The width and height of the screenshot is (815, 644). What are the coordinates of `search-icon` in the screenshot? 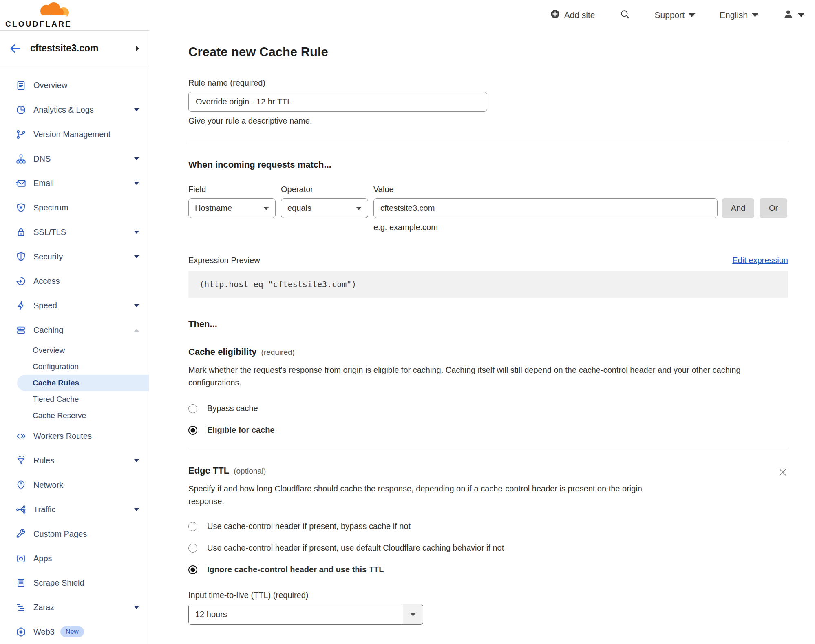 It's located at (625, 15).